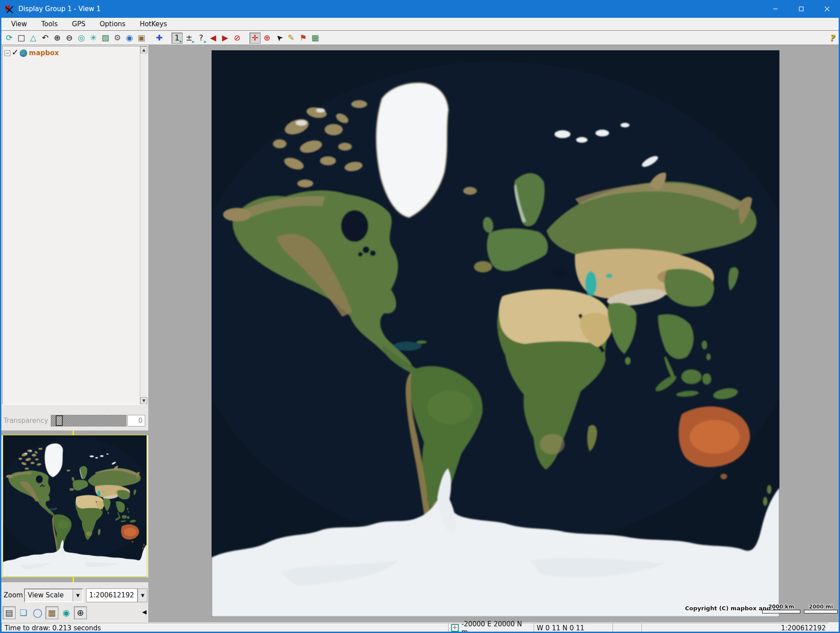 This screenshot has width=840, height=633. I want to click on transparency-slider, so click(89, 421).